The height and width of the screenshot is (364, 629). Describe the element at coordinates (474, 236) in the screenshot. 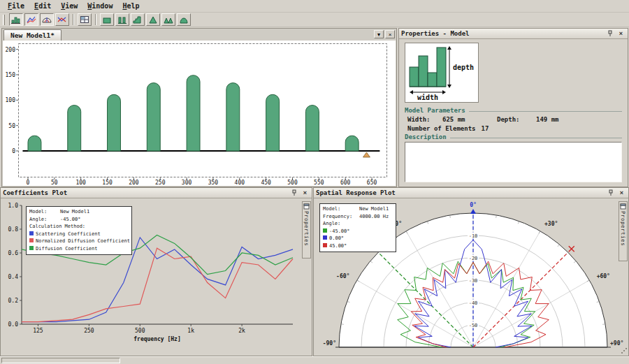

I see `svg-text: -10` at that location.